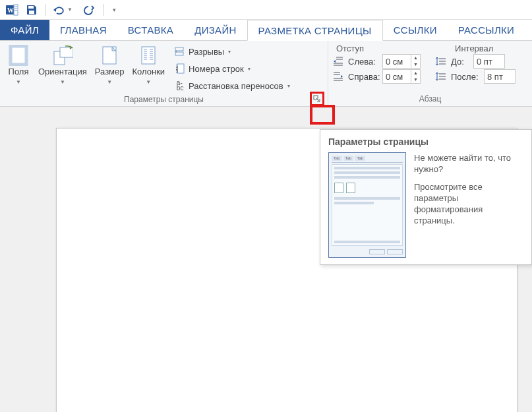 The image size is (532, 412). I want to click on paragraph-group-label: Абзац, so click(430, 99).